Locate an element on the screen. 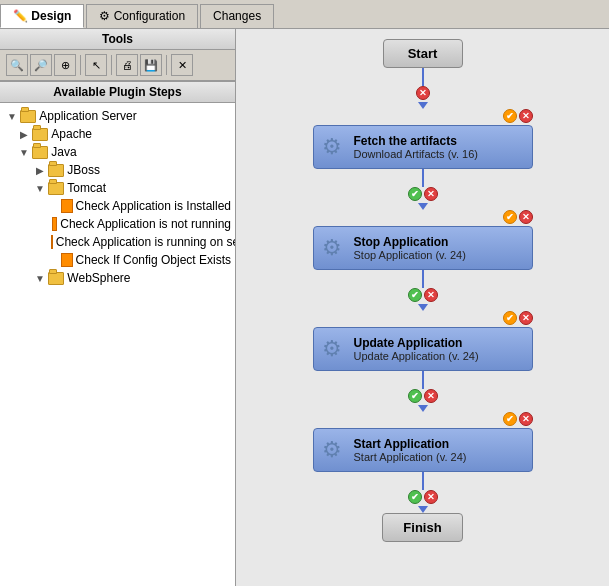  tree-item-java: ▼ Java is located at coordinates (118, 152).